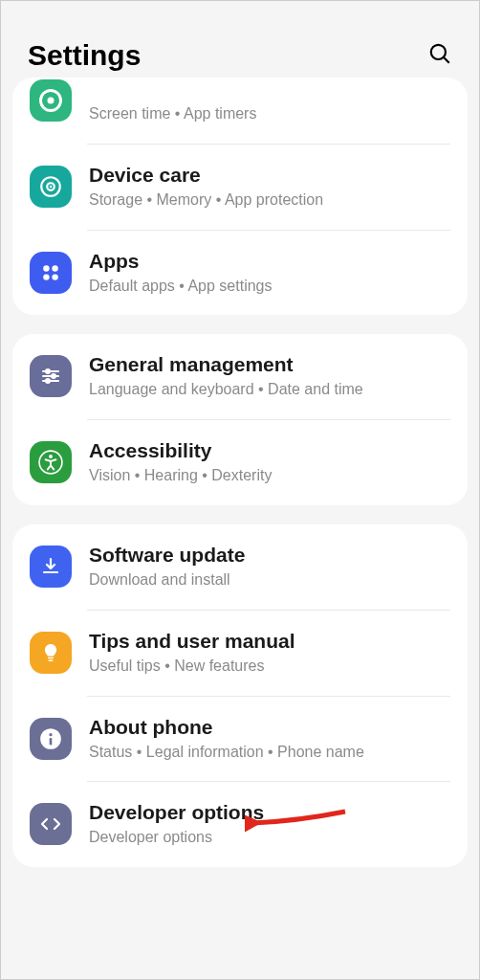  What do you see at coordinates (440, 56) in the screenshot?
I see `search-icon` at bounding box center [440, 56].